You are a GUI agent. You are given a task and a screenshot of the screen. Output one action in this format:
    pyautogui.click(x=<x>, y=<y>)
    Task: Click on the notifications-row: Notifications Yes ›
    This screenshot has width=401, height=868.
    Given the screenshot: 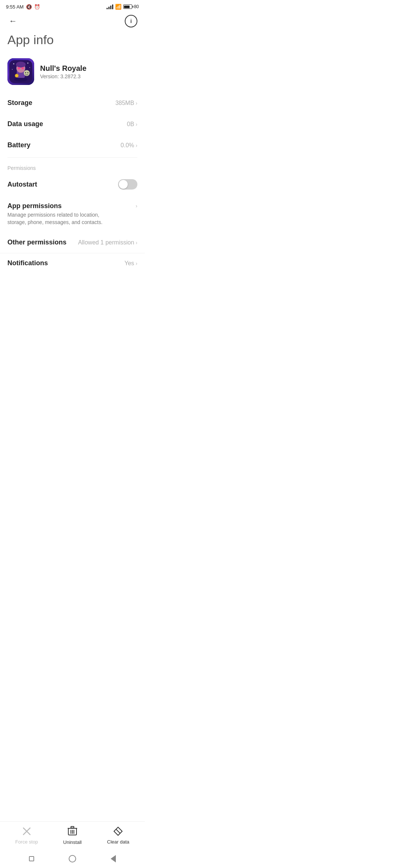 What is the action you would take?
    pyautogui.click(x=72, y=261)
    